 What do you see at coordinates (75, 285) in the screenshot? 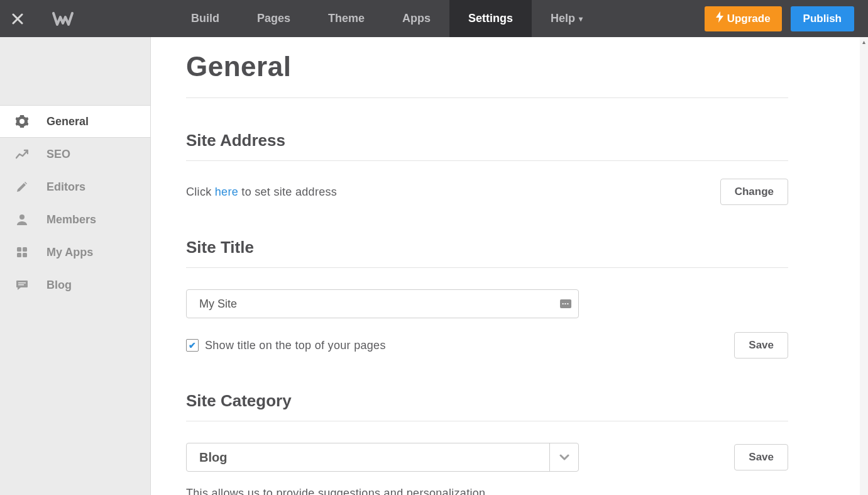
I see `sidebar-item-blog: Blog` at bounding box center [75, 285].